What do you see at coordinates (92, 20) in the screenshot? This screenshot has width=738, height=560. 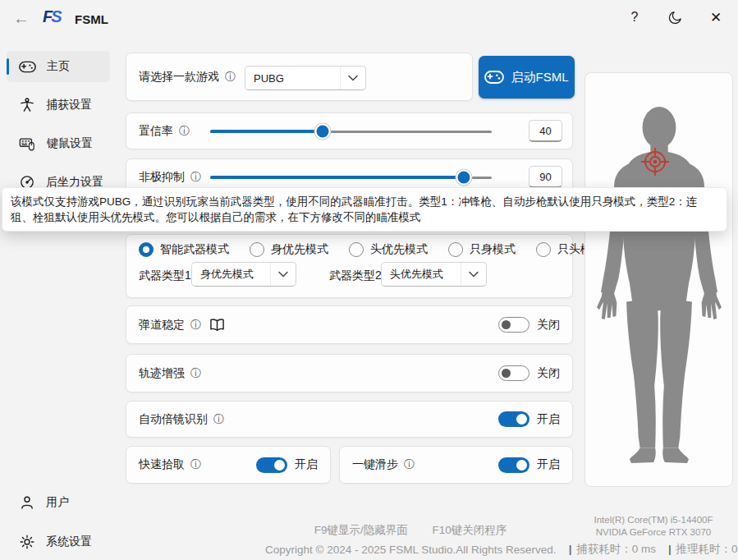 I see `app-title: FSML` at bounding box center [92, 20].